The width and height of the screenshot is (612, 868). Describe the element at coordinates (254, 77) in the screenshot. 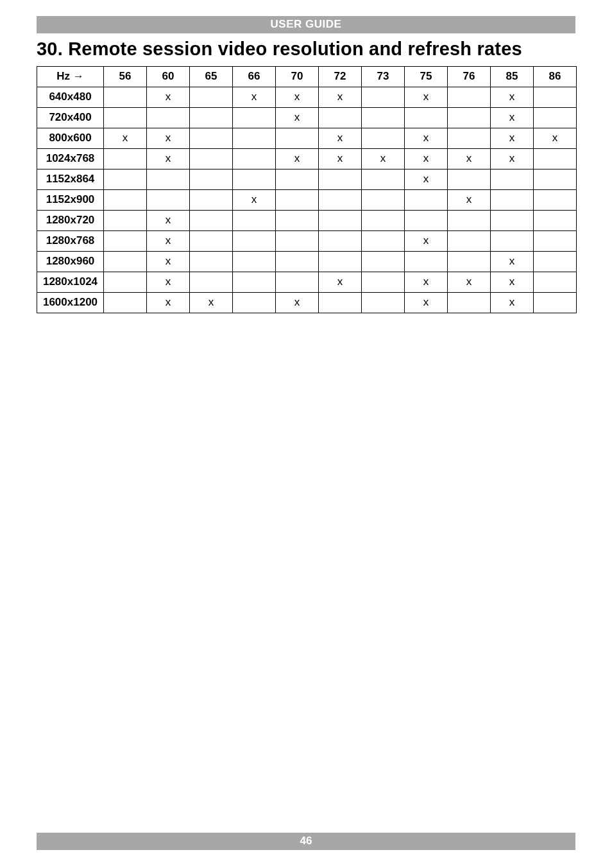

I see `col-header: 66` at that location.